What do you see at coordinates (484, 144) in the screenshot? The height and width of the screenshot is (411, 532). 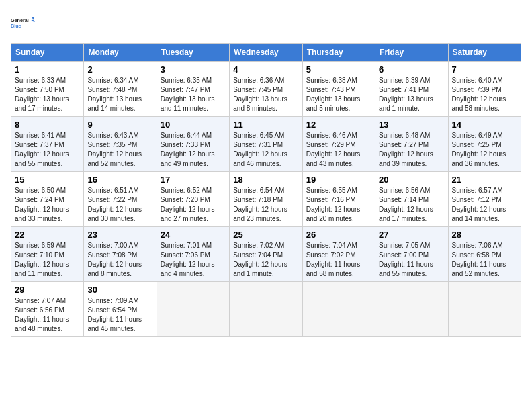 I see `calendar-cell: 14Sunrise: 6:49 AMSunset: 7:25 PMDayligh…` at bounding box center [484, 144].